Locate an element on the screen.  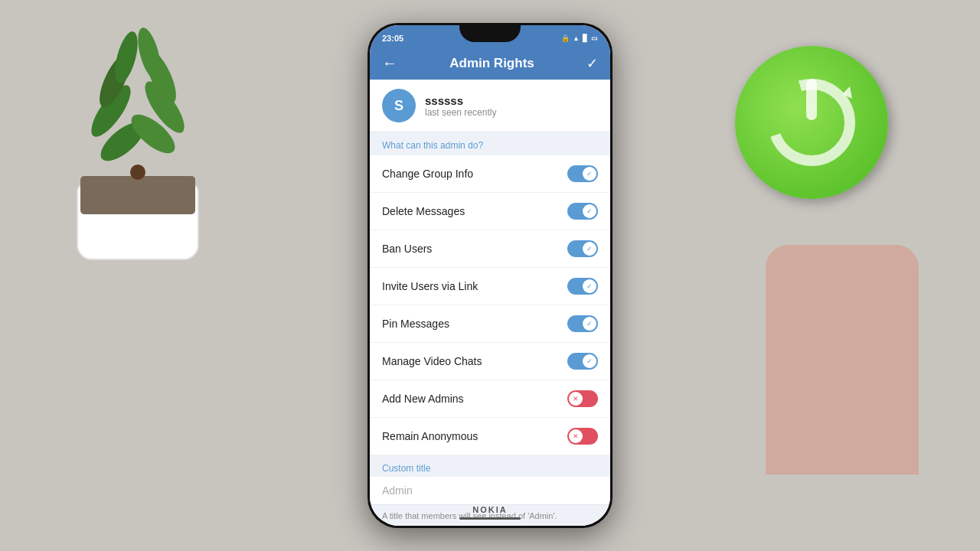
user-status: last seen recently is located at coordinates (461, 112).